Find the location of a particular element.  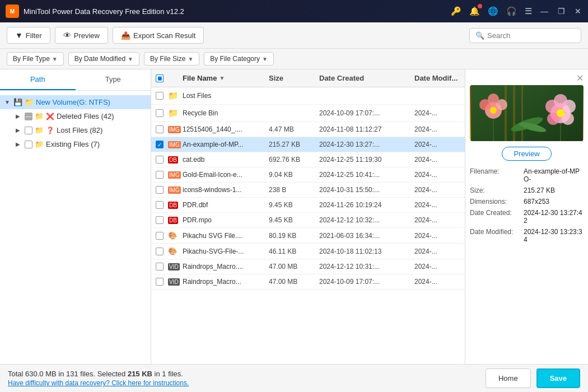

meta-dimensions-label: Dimensions: is located at coordinates (495, 202).